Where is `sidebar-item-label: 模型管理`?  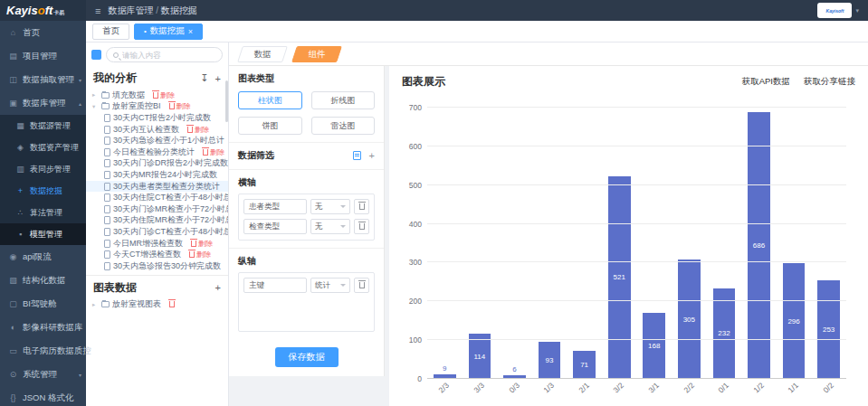 sidebar-item-label: 模型管理 is located at coordinates (46, 235).